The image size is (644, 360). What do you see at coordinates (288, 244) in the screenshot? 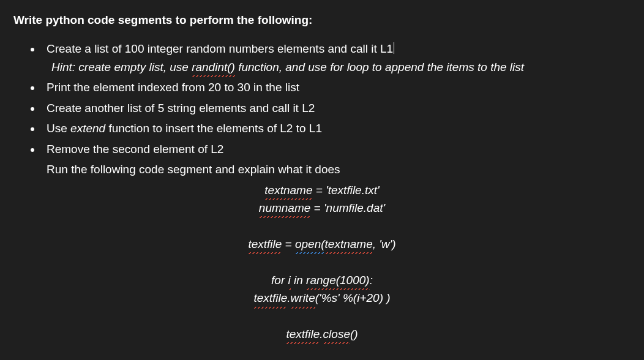
I see `code-l3-eq: =` at bounding box center [288, 244].